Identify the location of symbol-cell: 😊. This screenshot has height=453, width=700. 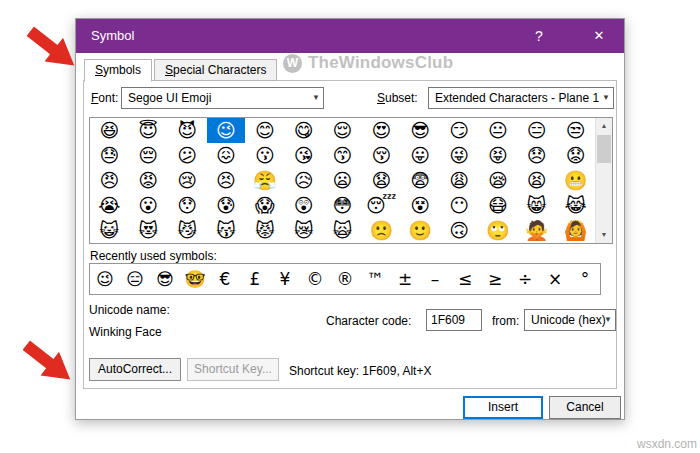
(264, 130).